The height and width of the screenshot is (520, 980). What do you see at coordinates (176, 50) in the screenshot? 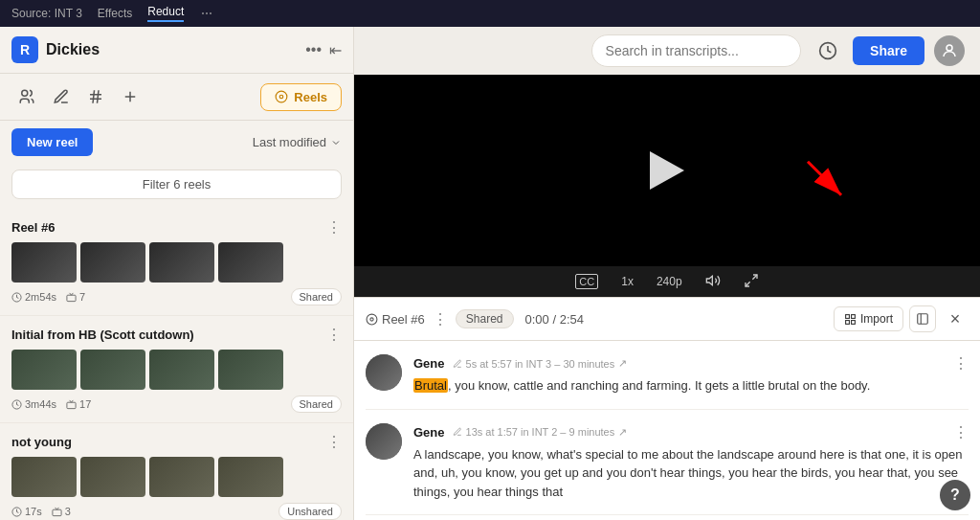
I see `sidebar-header: R Dickies ••• ⇤` at bounding box center [176, 50].